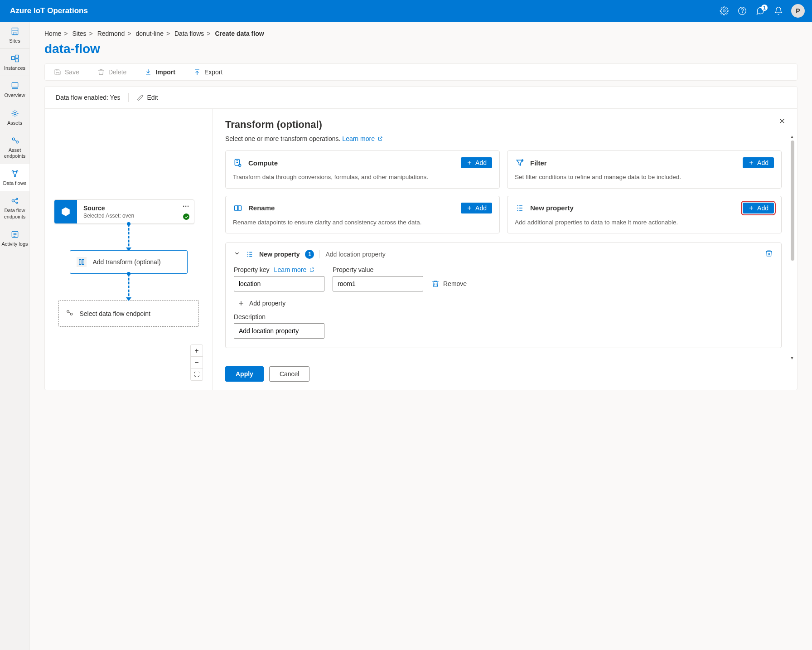 The width and height of the screenshot is (812, 650). Describe the element at coordinates (129, 314) in the screenshot. I see `endpoint-node: Select data flow endpoint` at that location.